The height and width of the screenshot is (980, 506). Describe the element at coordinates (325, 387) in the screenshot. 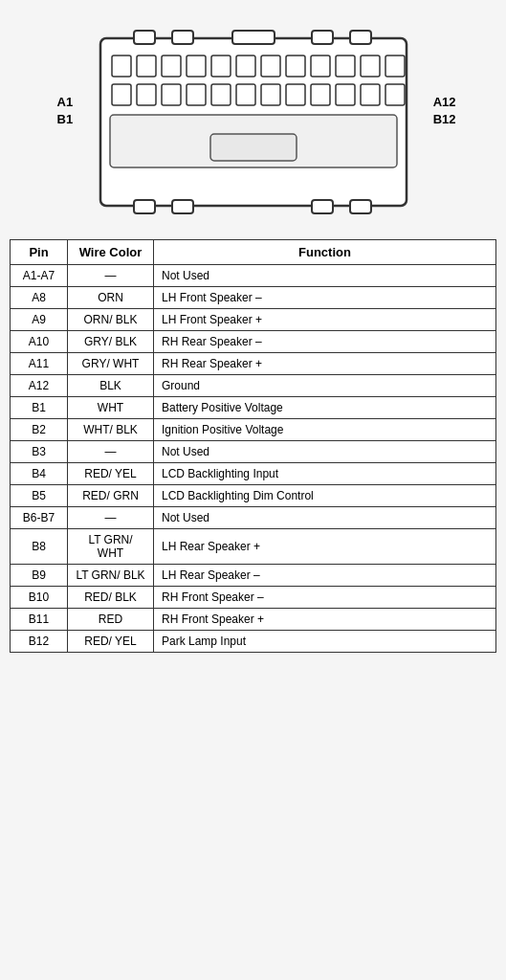

I see `cell-function: Ground` at that location.